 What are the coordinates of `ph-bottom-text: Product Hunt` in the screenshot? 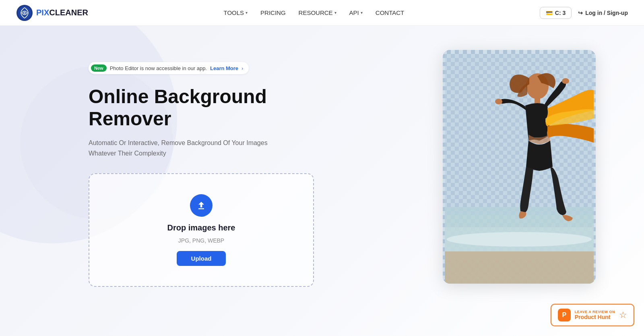 It's located at (595, 317).